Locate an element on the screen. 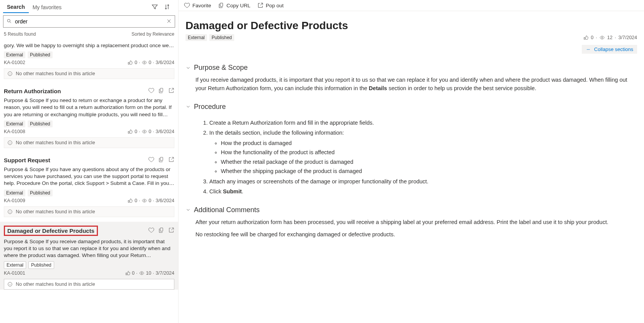 This screenshot has width=644, height=323. result-snippet: Purpose & Scope If you have any question… is located at coordinates (89, 176).